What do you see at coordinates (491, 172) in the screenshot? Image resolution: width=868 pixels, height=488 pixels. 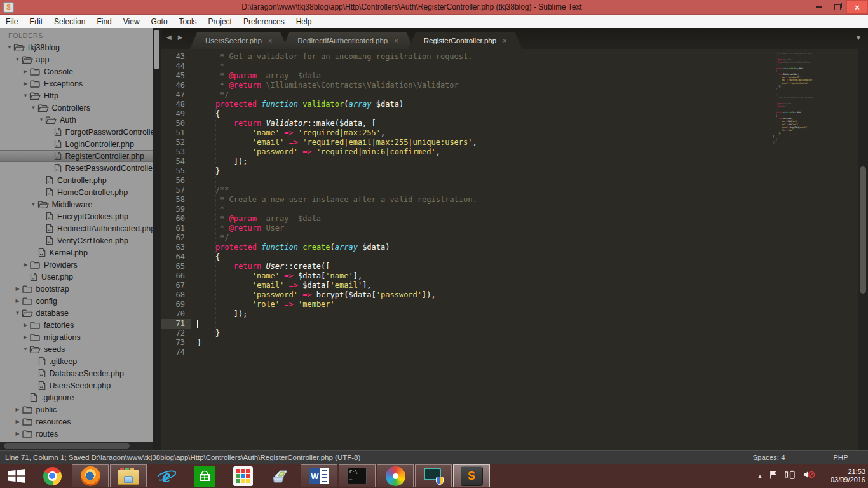 I see `code-line: }` at bounding box center [491, 172].